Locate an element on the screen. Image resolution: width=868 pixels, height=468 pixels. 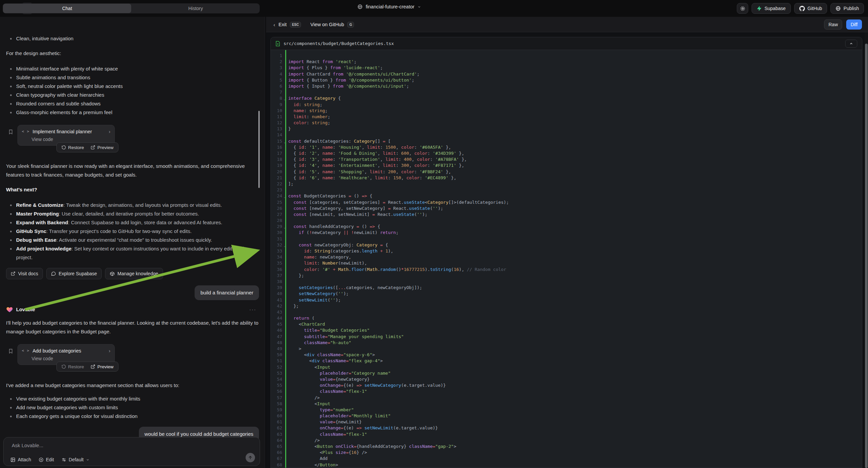
code-line: 58 <Input is located at coordinates (566, 404).